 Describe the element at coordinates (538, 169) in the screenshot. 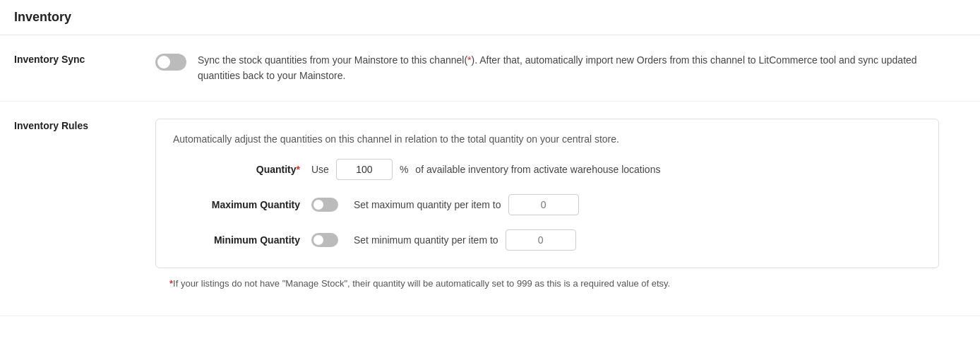

I see `of-available-text: of available inventory from activate war…` at that location.